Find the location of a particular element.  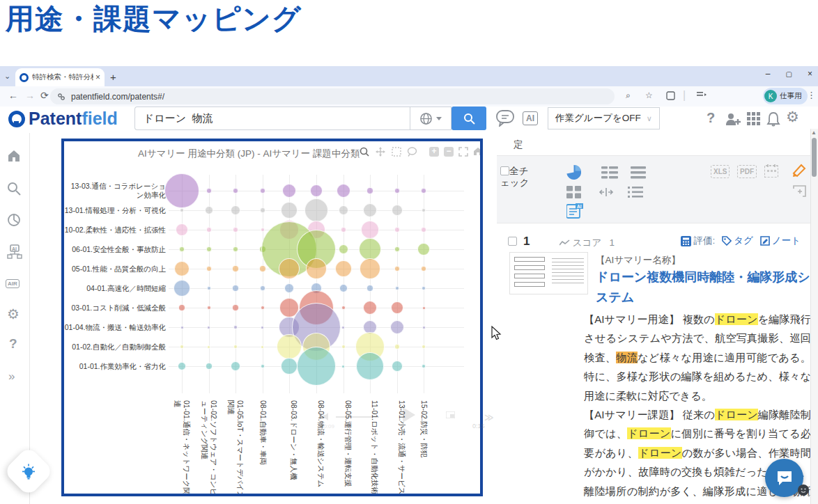

window-close-button: × is located at coordinates (810, 74).